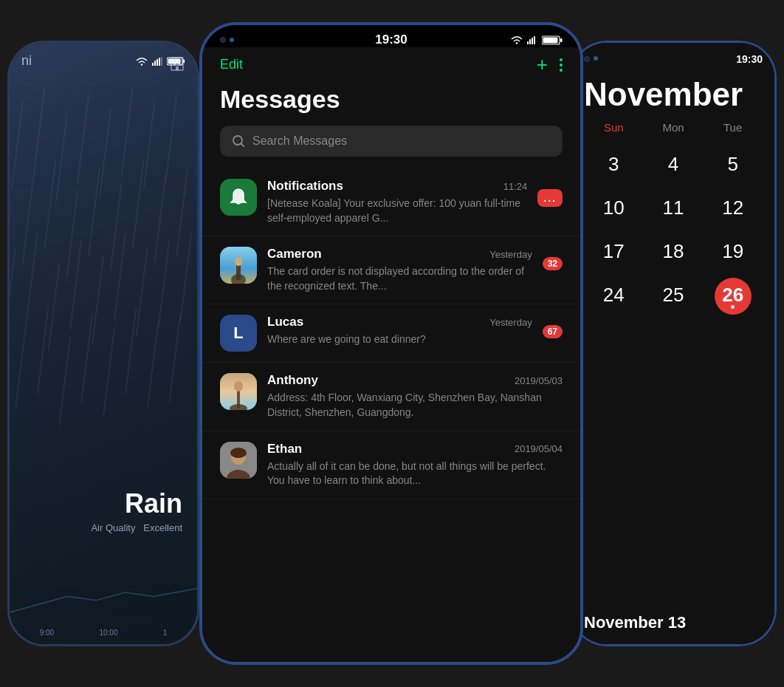 Image resolution: width=784 pixels, height=687 pixels. Describe the element at coordinates (238, 333) in the screenshot. I see `lucas-letter: L` at that location.